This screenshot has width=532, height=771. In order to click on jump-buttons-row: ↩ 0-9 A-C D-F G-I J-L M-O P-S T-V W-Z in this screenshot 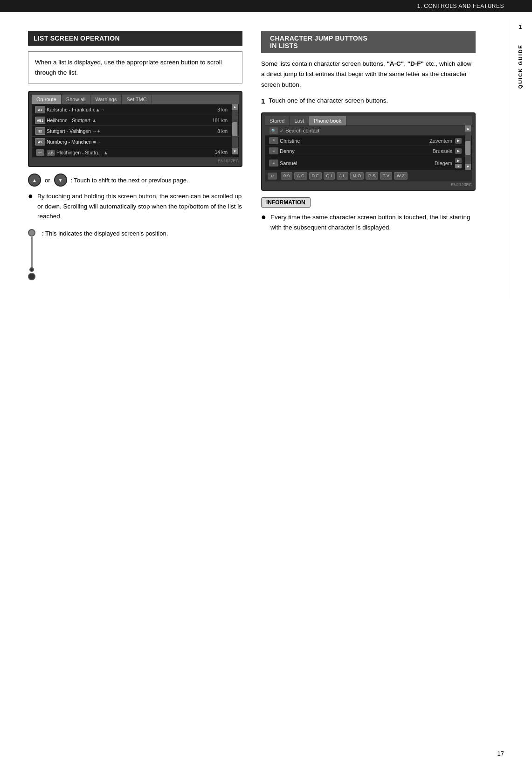, I will do `click(368, 176)`.